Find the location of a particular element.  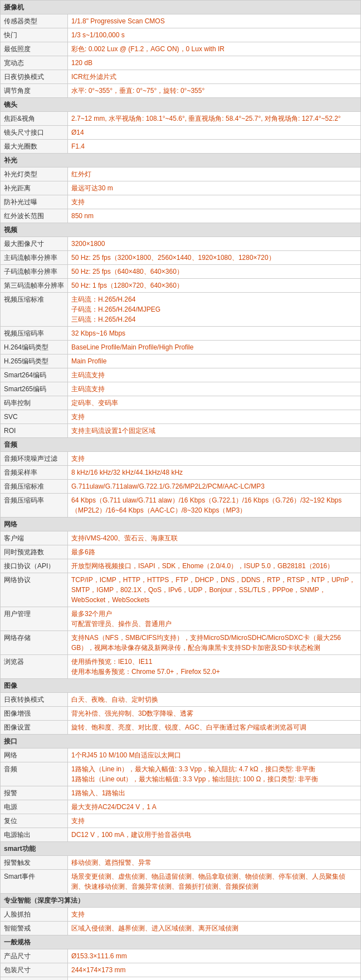

table-row: 日夜切换模式ICR红外滤片式 is located at coordinates (180, 77).